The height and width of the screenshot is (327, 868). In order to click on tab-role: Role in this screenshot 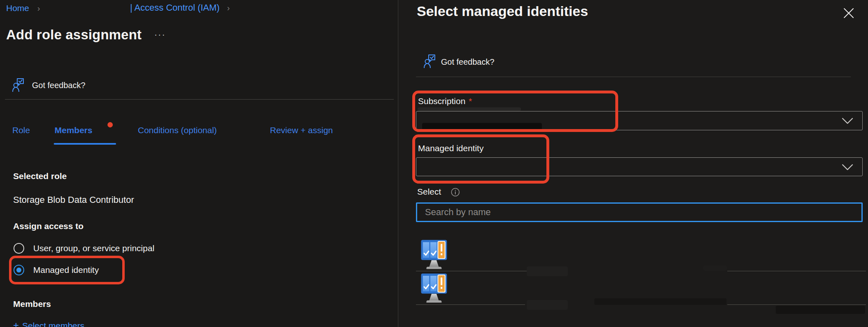, I will do `click(21, 130)`.